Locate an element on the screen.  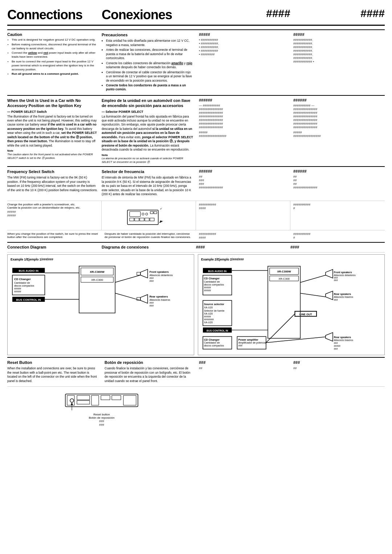
hash-col3-ignition: ###### — ########## ############## #####… is located at coordinates (243, 131).